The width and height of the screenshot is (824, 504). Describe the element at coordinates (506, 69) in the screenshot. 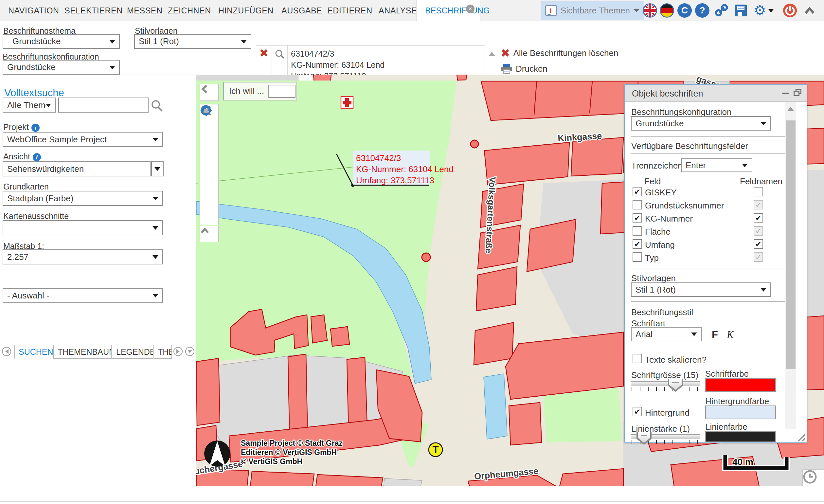

I see `printer-icon` at that location.